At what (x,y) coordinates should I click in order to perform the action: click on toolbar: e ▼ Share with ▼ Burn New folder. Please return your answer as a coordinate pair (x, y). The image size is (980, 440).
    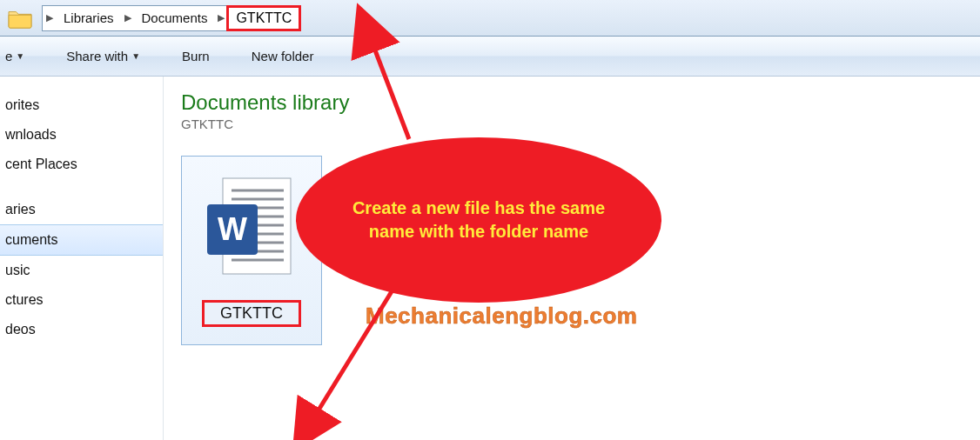
    Looking at the image, I should click on (490, 57).